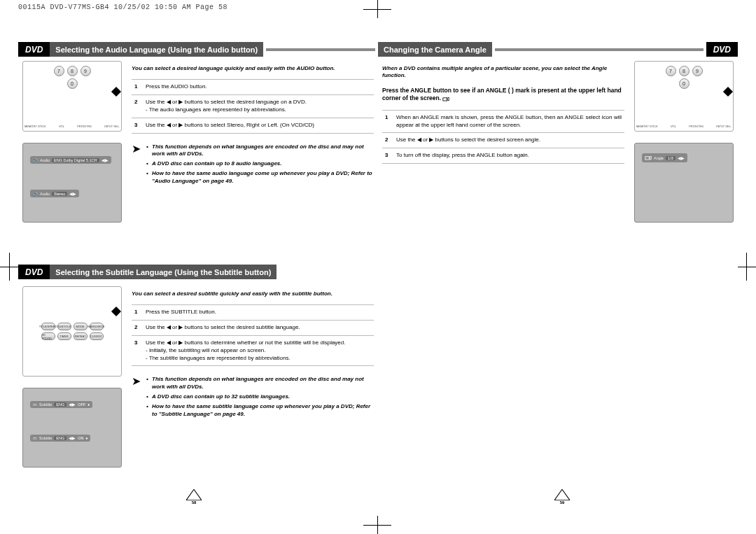 The height and width of the screenshot is (534, 756). Describe the element at coordinates (260, 411) in the screenshot. I see `note-item: How to have the same subtitle language c…` at that location.